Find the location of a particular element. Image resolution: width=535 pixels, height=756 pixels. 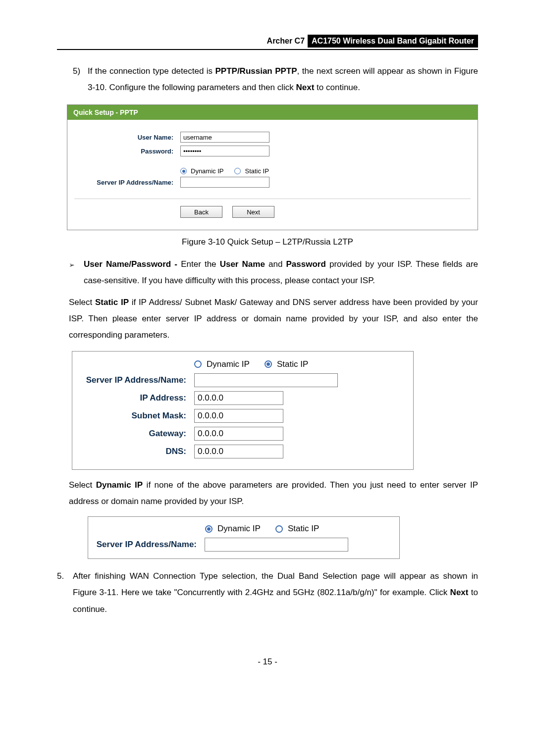

page-header: Archer C7 AC1750 Wireless Dual Band Giga… is located at coordinates (268, 43).